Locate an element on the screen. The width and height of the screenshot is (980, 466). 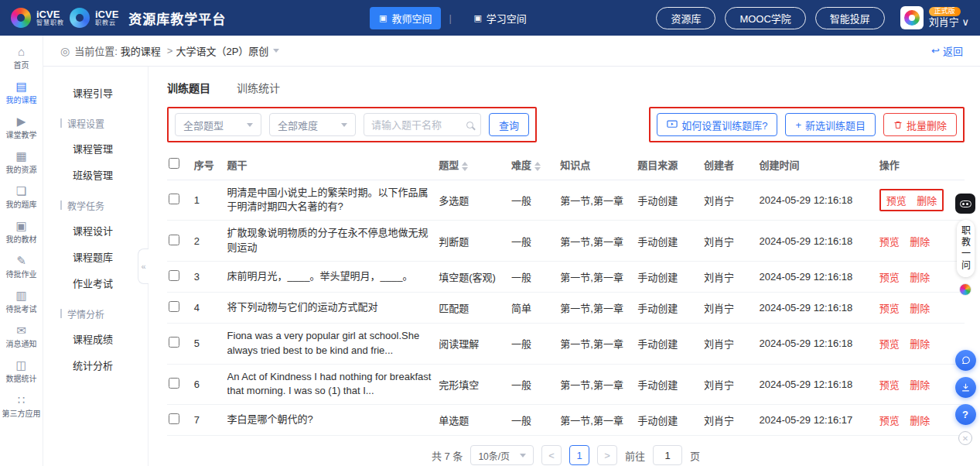
assistant-logo-icon is located at coordinates (965, 290).